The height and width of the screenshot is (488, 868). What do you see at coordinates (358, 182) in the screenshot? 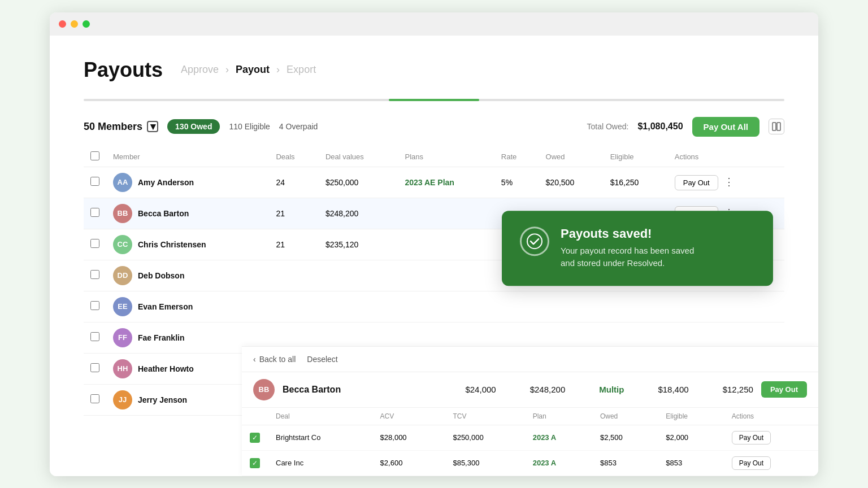
I see `deal-values-cell: $250,000` at bounding box center [358, 182].